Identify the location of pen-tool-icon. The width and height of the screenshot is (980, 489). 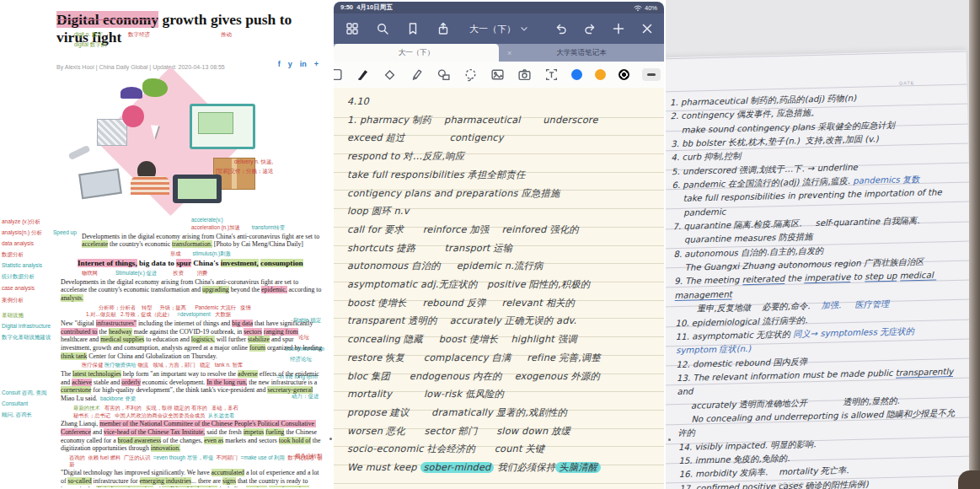
(362, 74).